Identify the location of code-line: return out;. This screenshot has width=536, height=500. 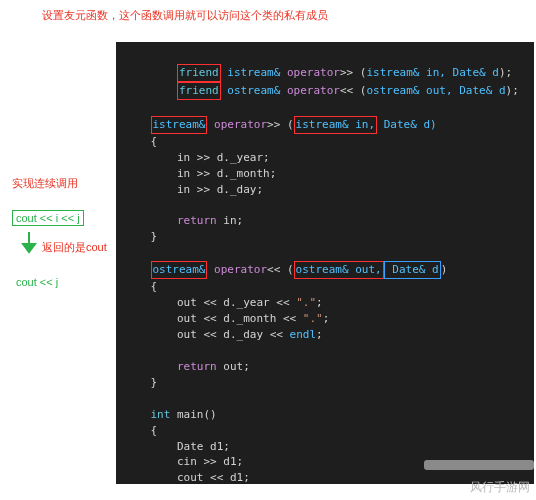
(187, 366).